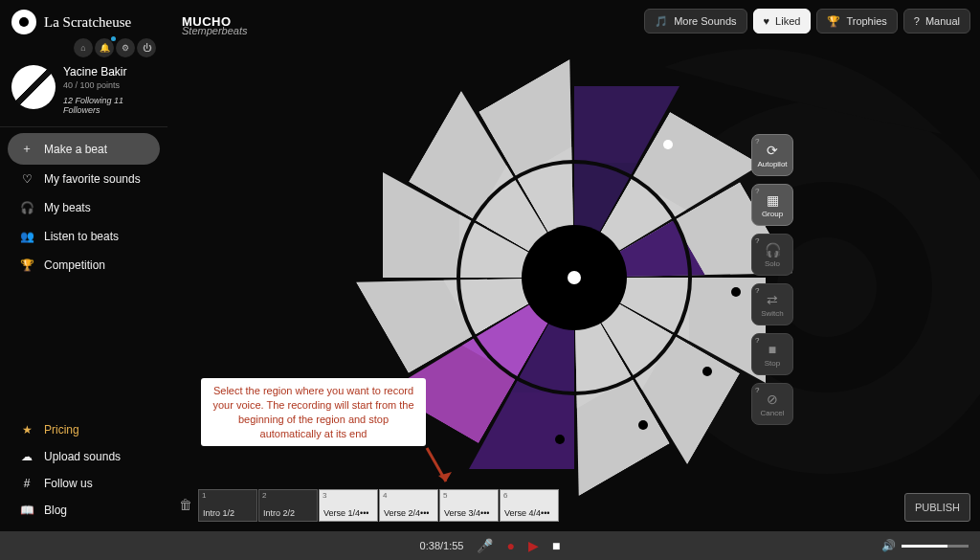 The image size is (980, 560). Describe the element at coordinates (348, 505) in the screenshot. I see `timeline-region: 3Verse 1/4•••` at that location.